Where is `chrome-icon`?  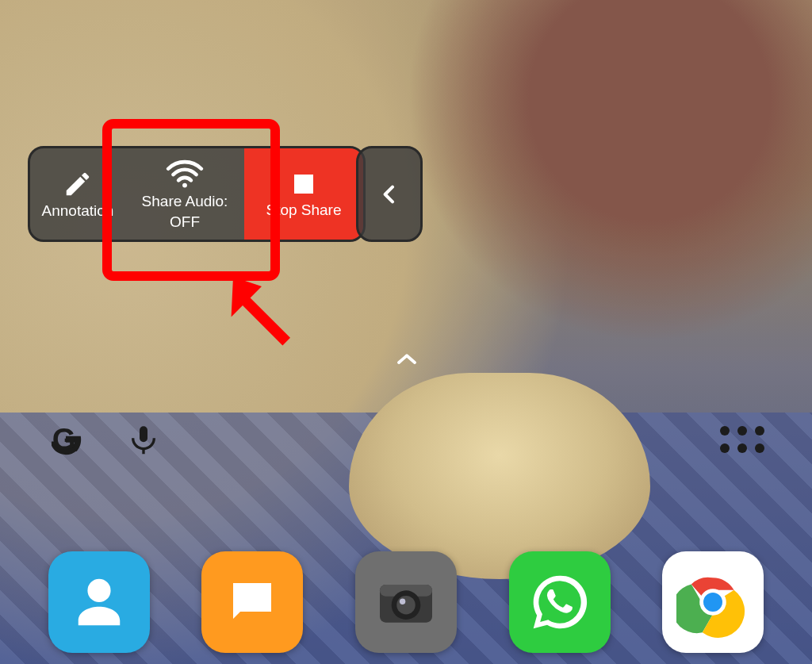 chrome-icon is located at coordinates (713, 602).